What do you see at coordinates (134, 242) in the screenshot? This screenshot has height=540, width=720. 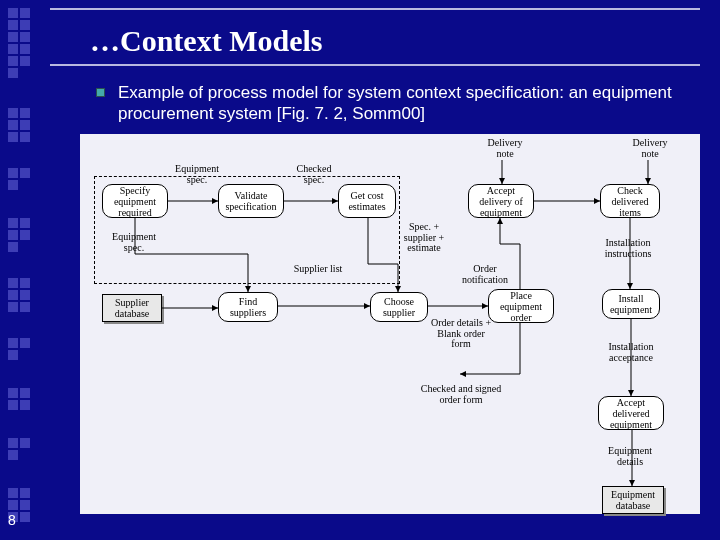 I see `label-equipment-spec2: Equipment spec.` at bounding box center [134, 242].